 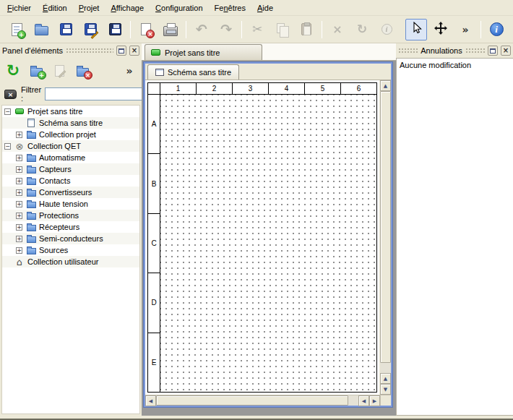 What do you see at coordinates (59, 71) in the screenshot?
I see `edit-element-button` at bounding box center [59, 71].